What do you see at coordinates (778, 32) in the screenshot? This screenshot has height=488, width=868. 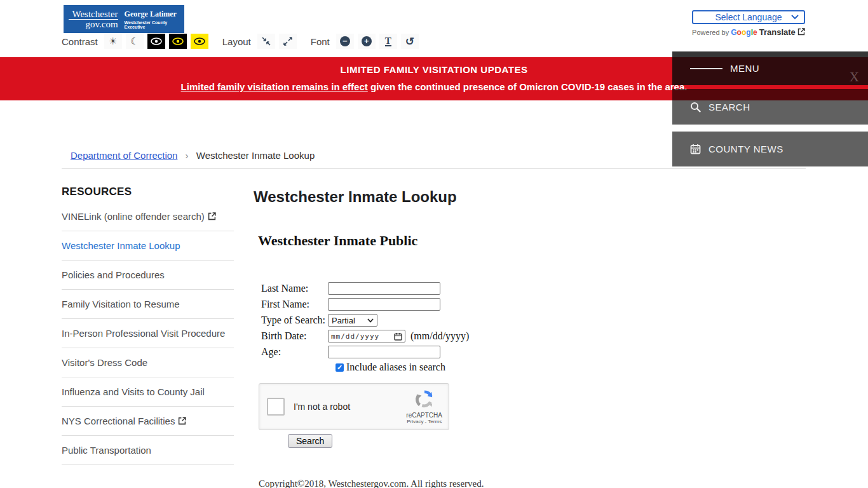 I see `translate-label: Translate` at bounding box center [778, 32].